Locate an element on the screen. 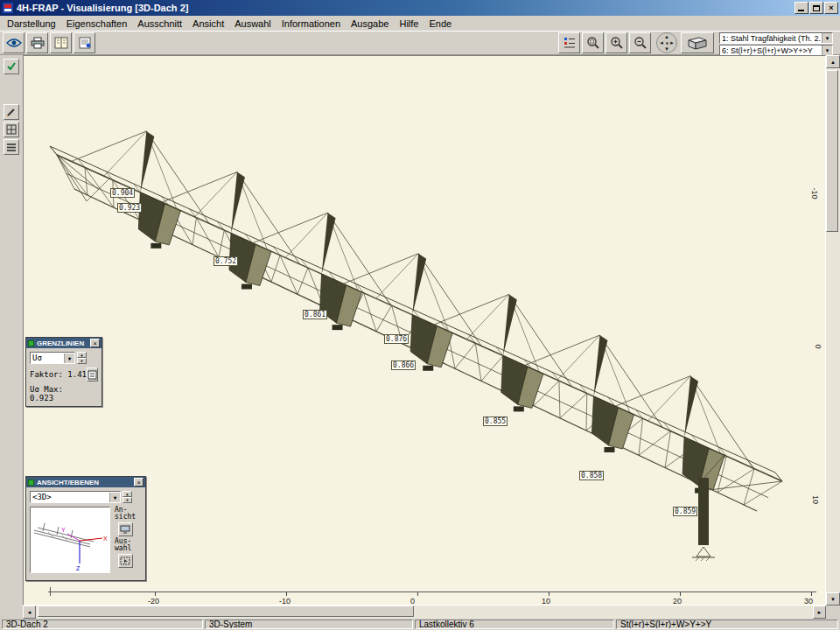 The image size is (840, 630). member-utilization-label: 0.866 is located at coordinates (403, 366).